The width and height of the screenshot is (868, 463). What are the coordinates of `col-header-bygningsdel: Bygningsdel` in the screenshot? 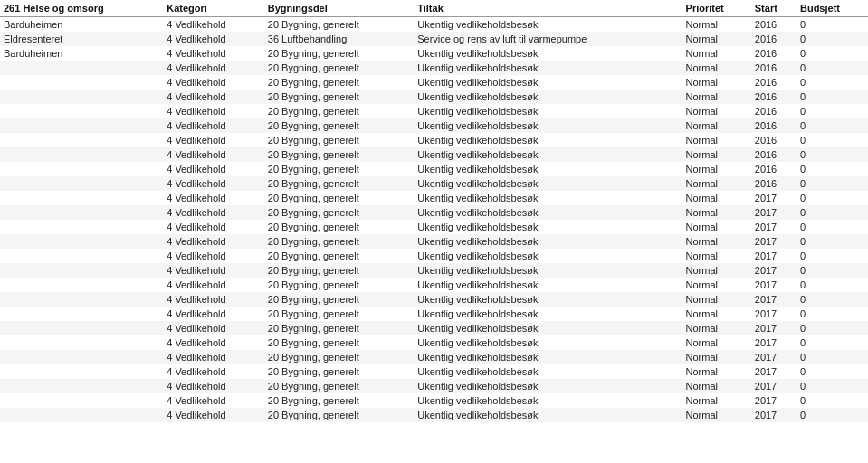 It's located at (339, 9).